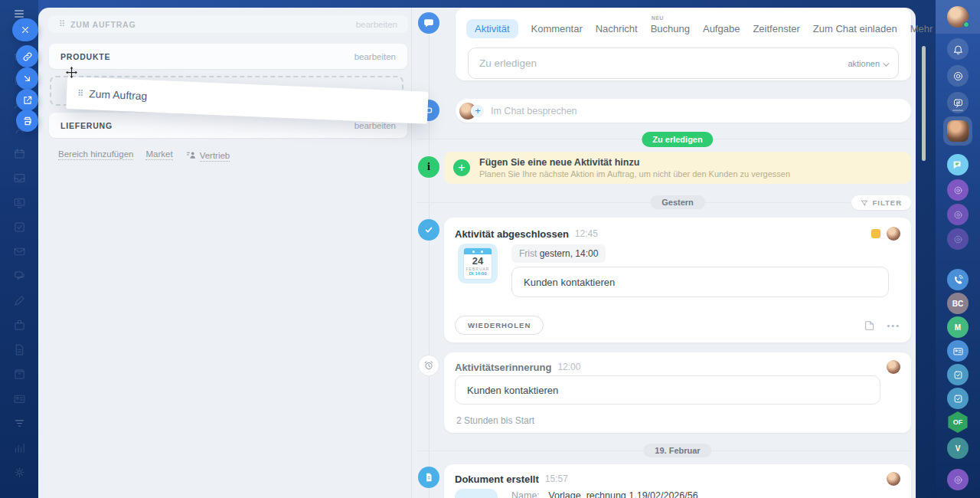 The image size is (980, 498). What do you see at coordinates (462, 168) in the screenshot?
I see `plus-icon: +` at bounding box center [462, 168].